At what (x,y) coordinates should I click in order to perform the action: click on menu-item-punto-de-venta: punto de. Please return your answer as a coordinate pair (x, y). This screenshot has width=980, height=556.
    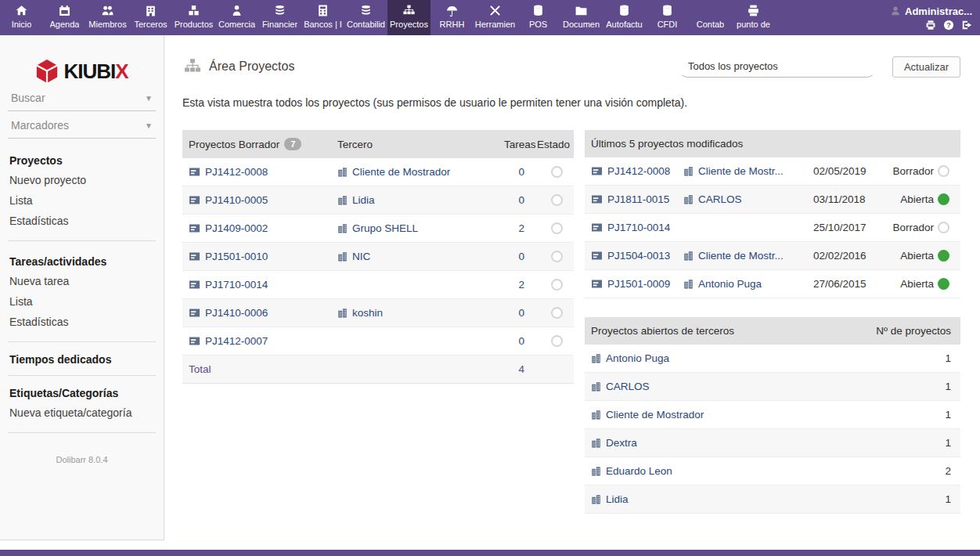
    Looking at the image, I should click on (753, 17).